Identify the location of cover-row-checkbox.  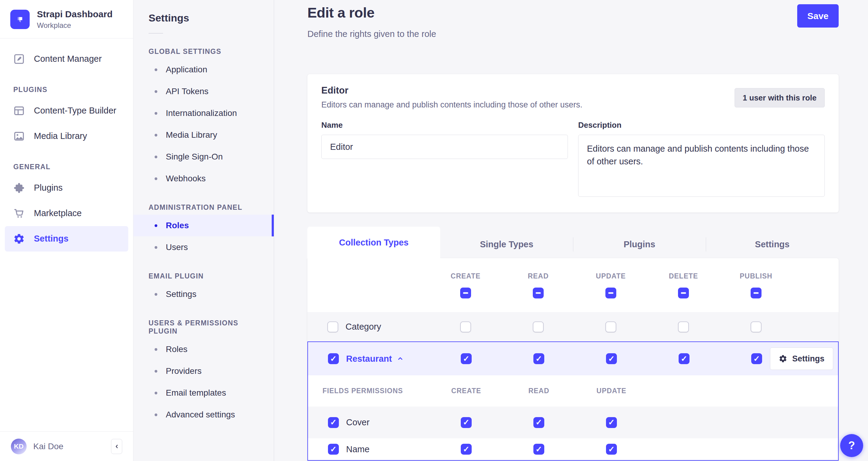
(334, 423).